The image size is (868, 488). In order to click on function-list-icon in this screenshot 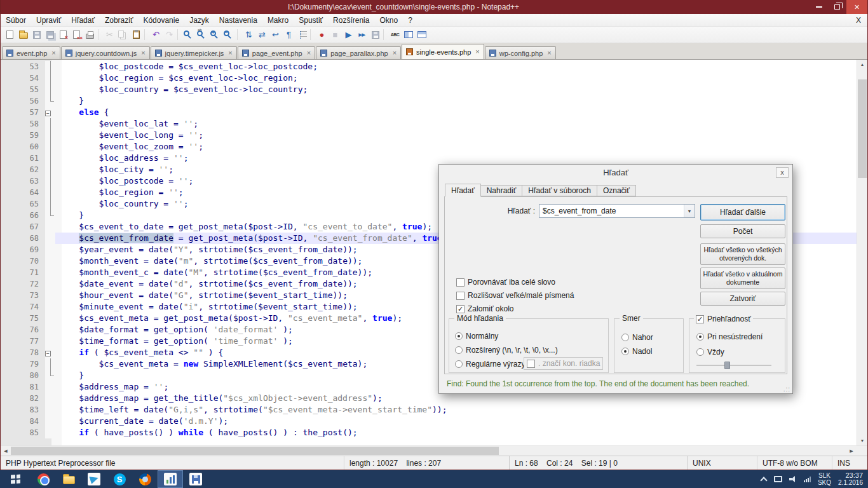, I will do `click(422, 34)`.